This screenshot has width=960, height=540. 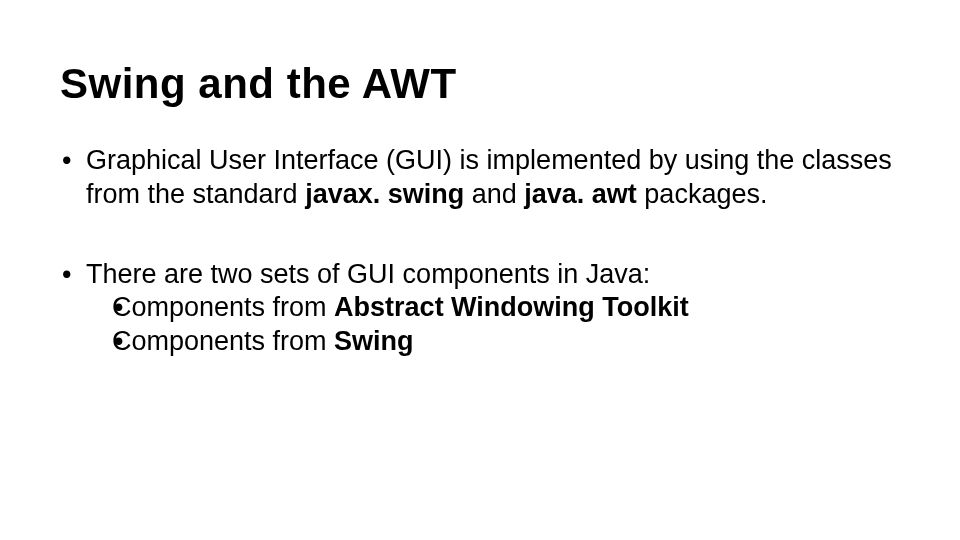 What do you see at coordinates (368, 274) in the screenshot?
I see `text-run: There are two sets of GUI components in …` at bounding box center [368, 274].